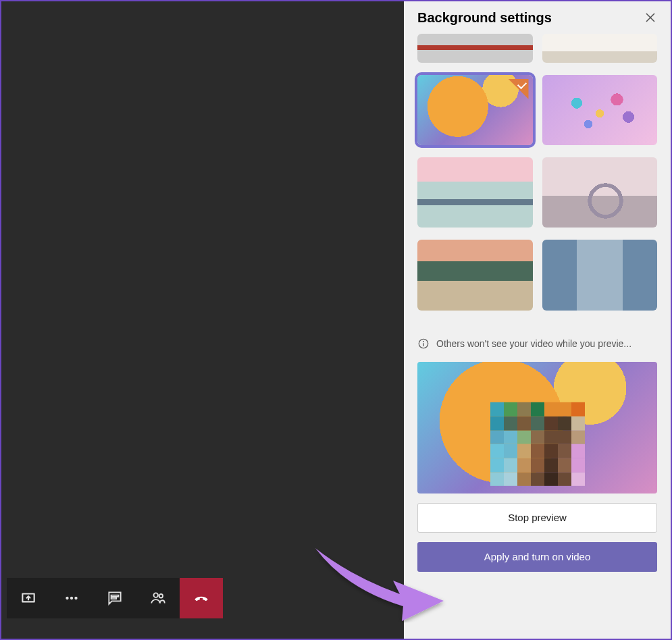  I want to click on hangup-icon, so click(201, 598).